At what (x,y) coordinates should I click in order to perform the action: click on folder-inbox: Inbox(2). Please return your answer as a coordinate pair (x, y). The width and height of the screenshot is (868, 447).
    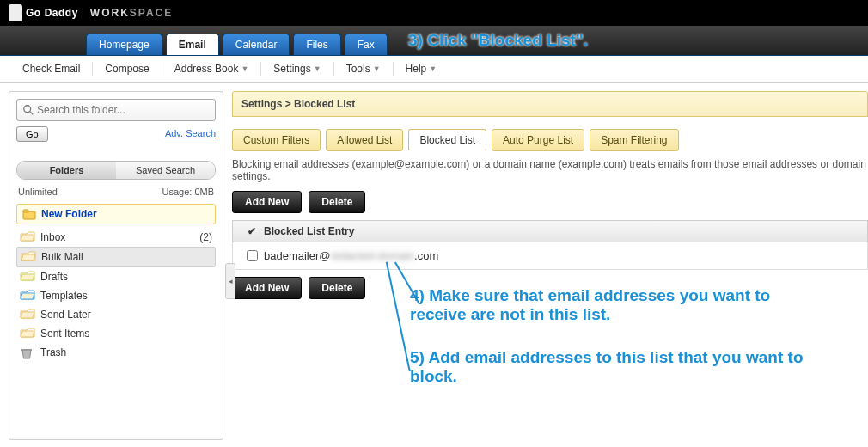
    Looking at the image, I should click on (116, 237).